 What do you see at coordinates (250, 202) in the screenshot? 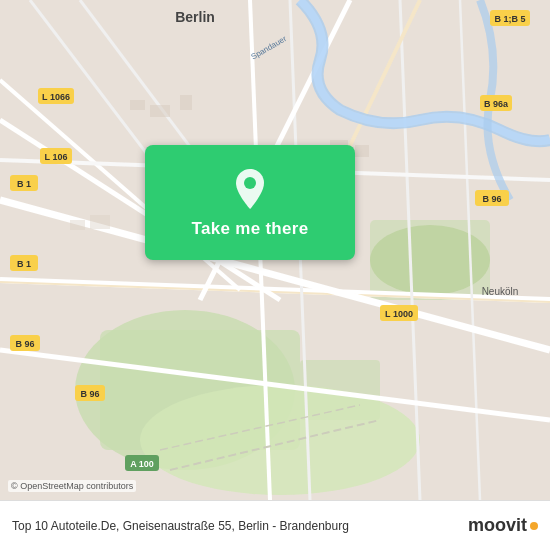
I see `take-me-there-button: Take me there` at bounding box center [250, 202].